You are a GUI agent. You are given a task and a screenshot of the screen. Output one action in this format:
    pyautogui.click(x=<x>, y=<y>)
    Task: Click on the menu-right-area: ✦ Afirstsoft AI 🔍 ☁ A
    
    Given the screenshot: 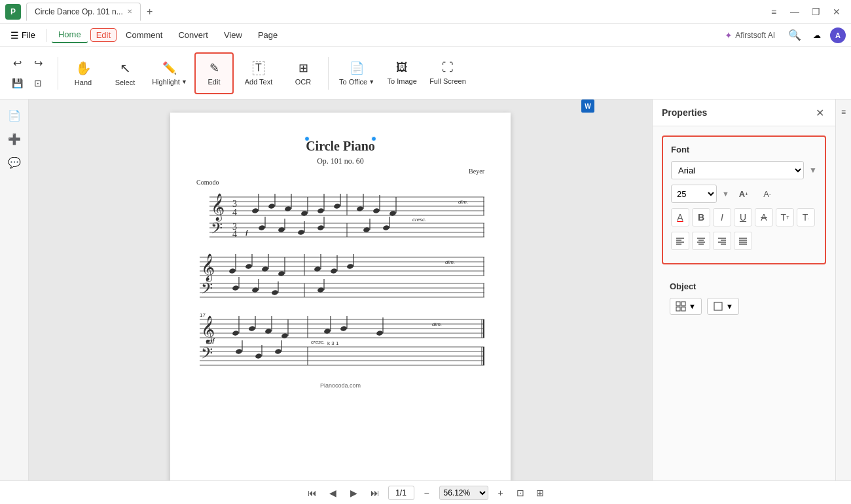 What is the action you would take?
    pyautogui.click(x=783, y=35)
    